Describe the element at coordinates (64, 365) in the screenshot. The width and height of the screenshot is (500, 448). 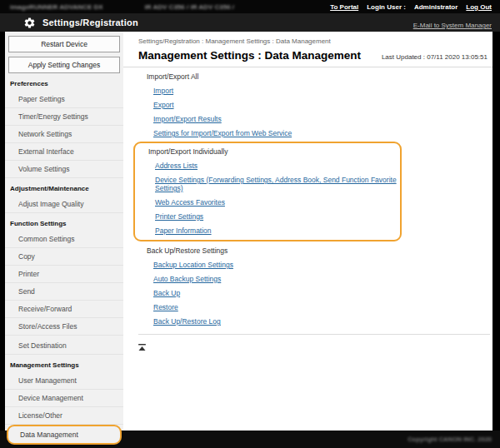
I see `sidebar-header-management-settings: Management Settings` at that location.